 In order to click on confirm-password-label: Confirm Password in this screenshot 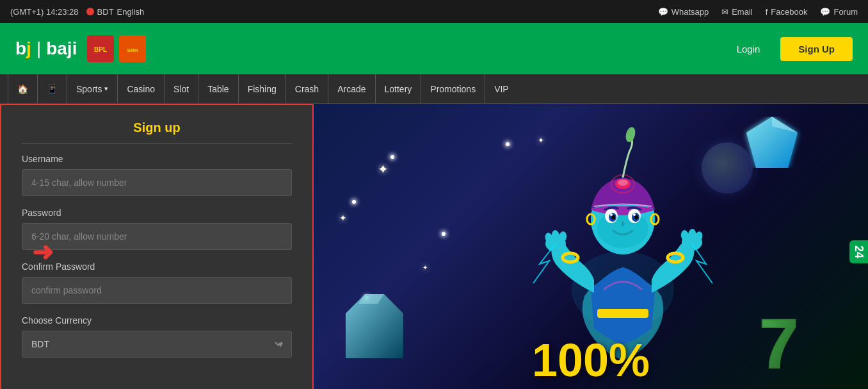, I will do `click(157, 267)`.